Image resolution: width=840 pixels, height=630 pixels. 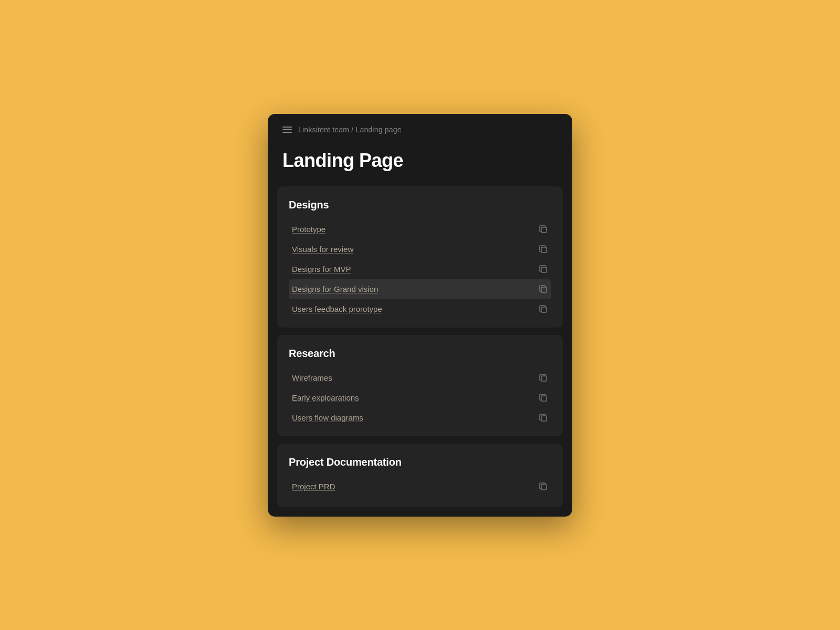 I want to click on list-item-prototype: Prototype, so click(x=420, y=229).